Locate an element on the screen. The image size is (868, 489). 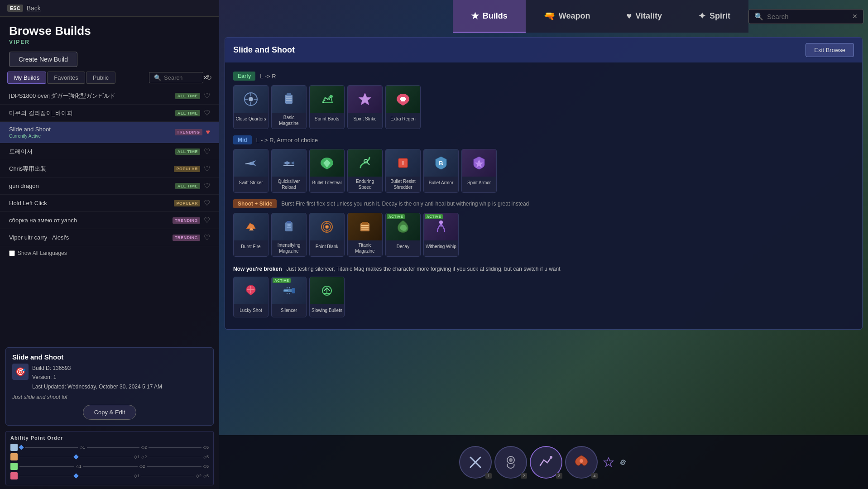
item-icon-area: ! is located at coordinates (403, 163).